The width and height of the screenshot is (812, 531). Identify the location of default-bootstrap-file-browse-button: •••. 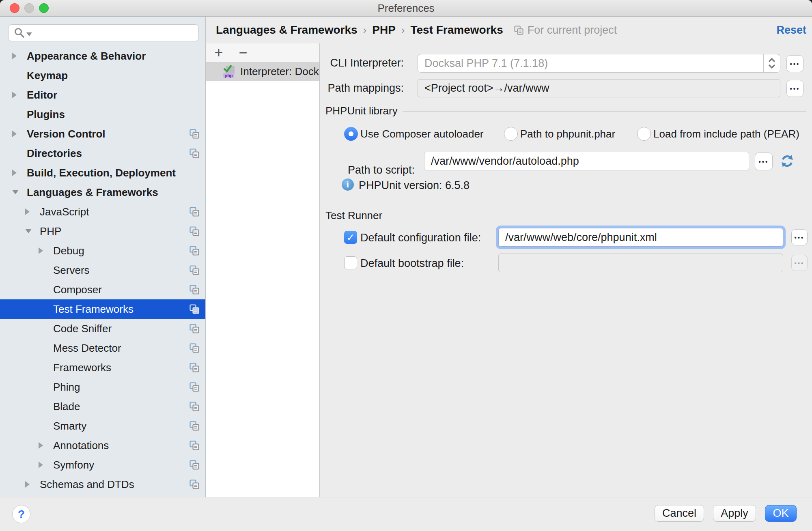
(799, 263).